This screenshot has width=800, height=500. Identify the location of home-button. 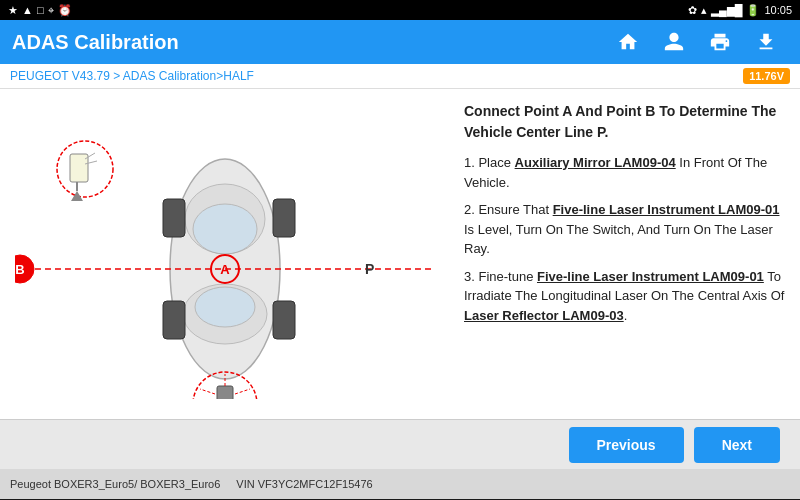
(628, 42).